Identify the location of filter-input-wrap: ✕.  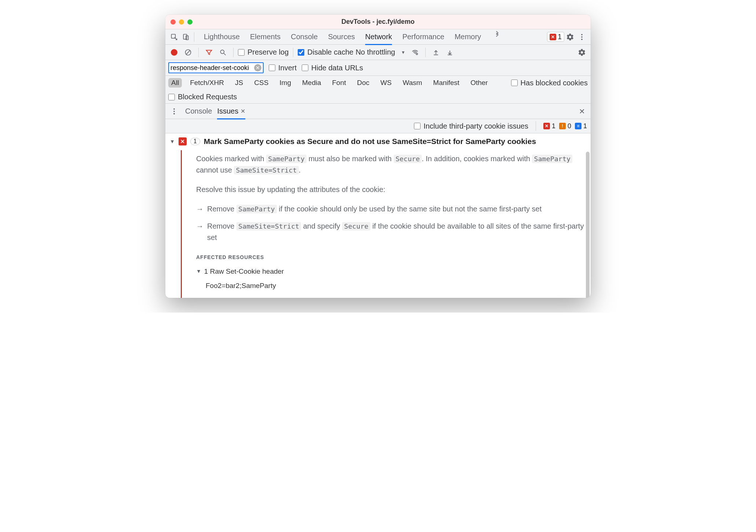
(216, 68).